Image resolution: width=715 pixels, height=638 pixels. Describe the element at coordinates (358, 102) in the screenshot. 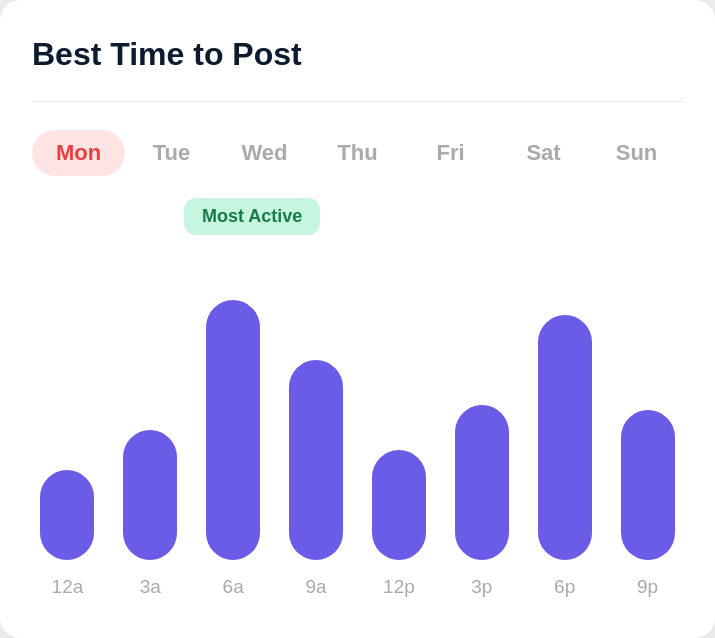

I see `divider` at that location.